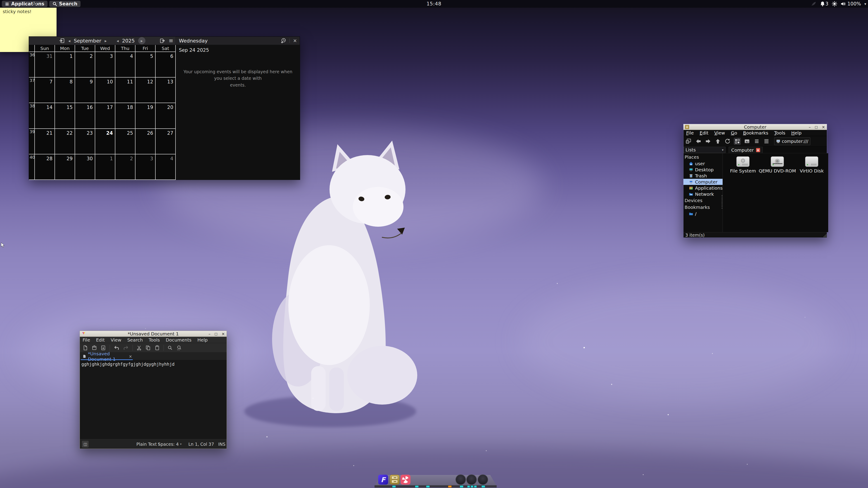 The image size is (868, 488). What do you see at coordinates (45, 116) in the screenshot?
I see `day-cell: 14` at bounding box center [45, 116].